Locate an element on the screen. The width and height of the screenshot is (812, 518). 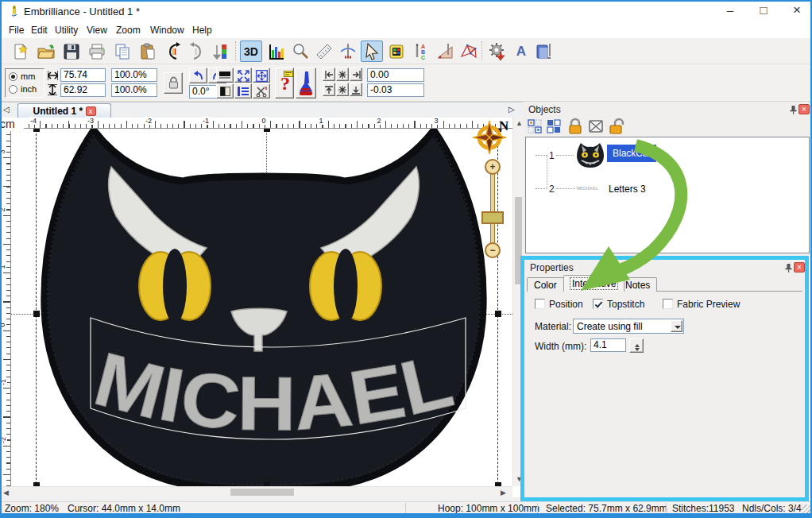
trim-button is located at coordinates (261, 91).